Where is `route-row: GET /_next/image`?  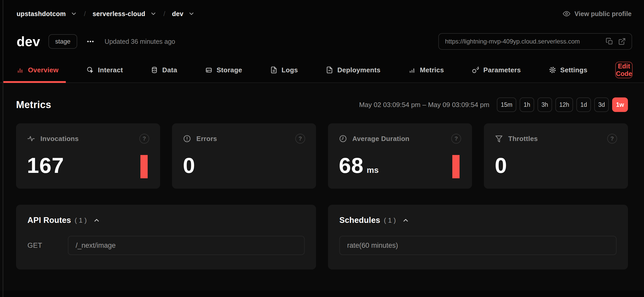 route-row: GET /_next/image is located at coordinates (166, 245).